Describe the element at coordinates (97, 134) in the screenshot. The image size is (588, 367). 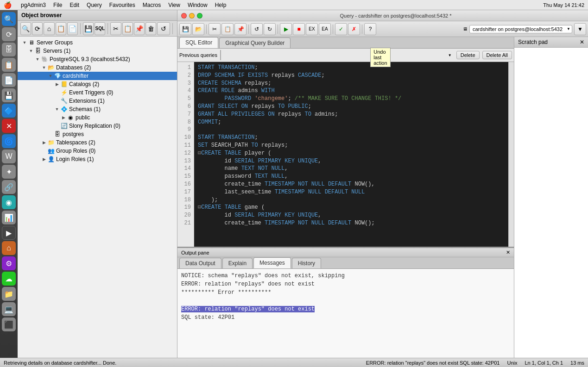
I see `tree-postgres: 🗄 postgres` at that location.